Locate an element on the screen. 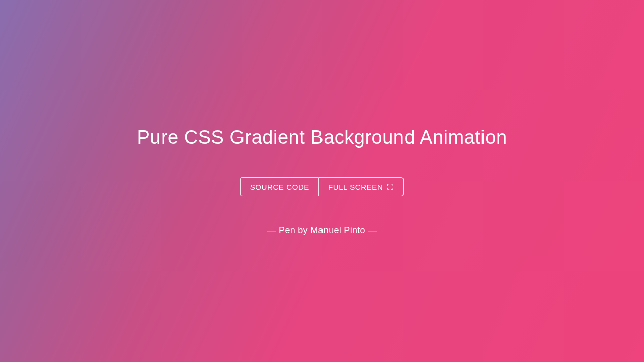  full-screen-label: FULL SCREEN is located at coordinates (355, 187).